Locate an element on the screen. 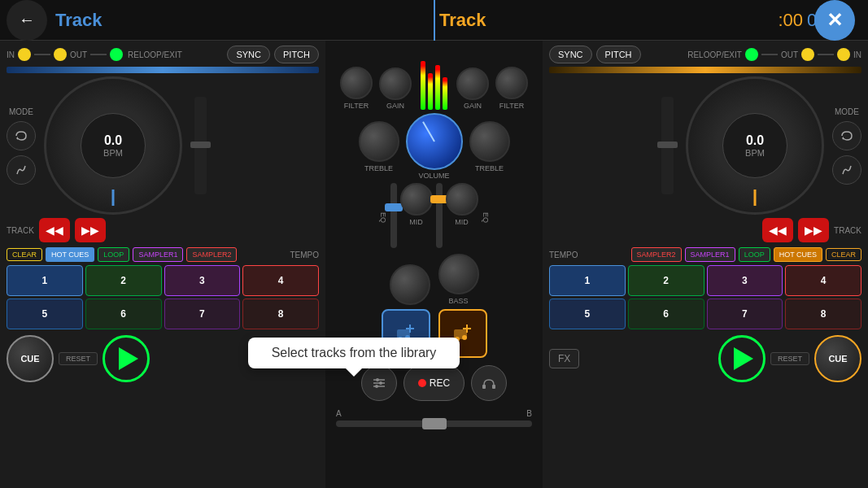 The height and width of the screenshot is (488, 868). cue-button-right: CUE is located at coordinates (838, 359).